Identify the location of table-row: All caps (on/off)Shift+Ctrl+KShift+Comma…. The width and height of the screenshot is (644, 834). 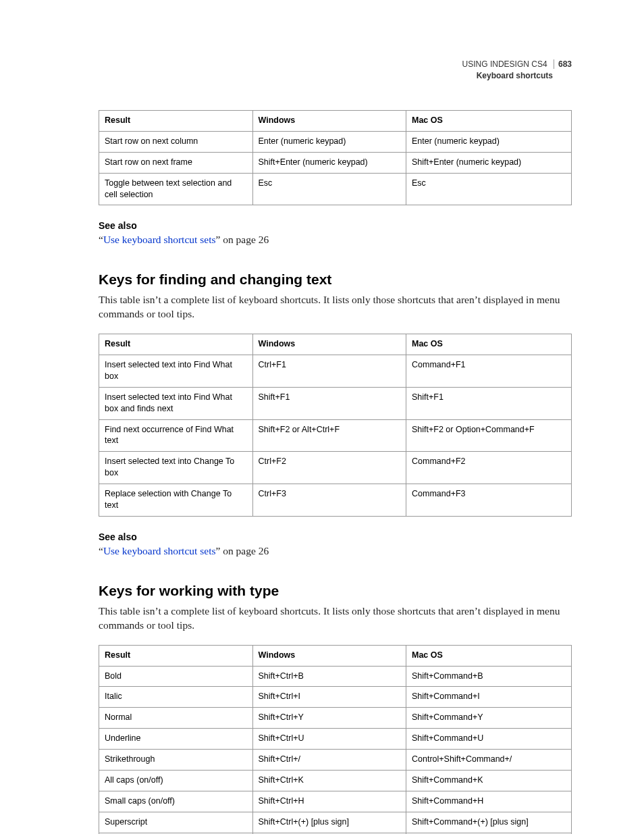
(336, 781).